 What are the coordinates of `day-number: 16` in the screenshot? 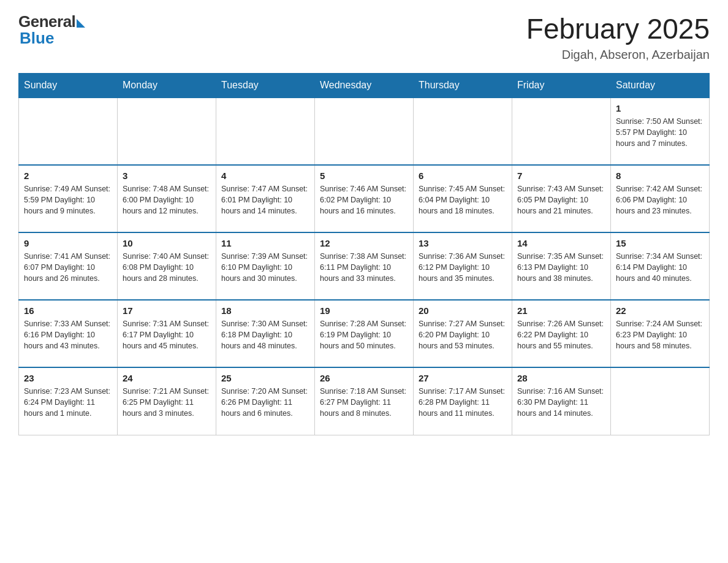 It's located at (68, 310).